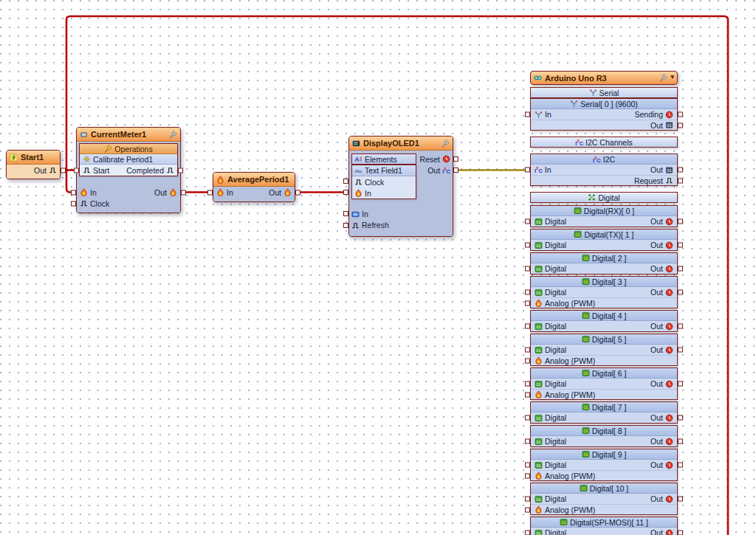 Image resolution: width=756 pixels, height=535 pixels. What do you see at coordinates (63, 170) in the screenshot?
I see `start-out-pin` at bounding box center [63, 170].